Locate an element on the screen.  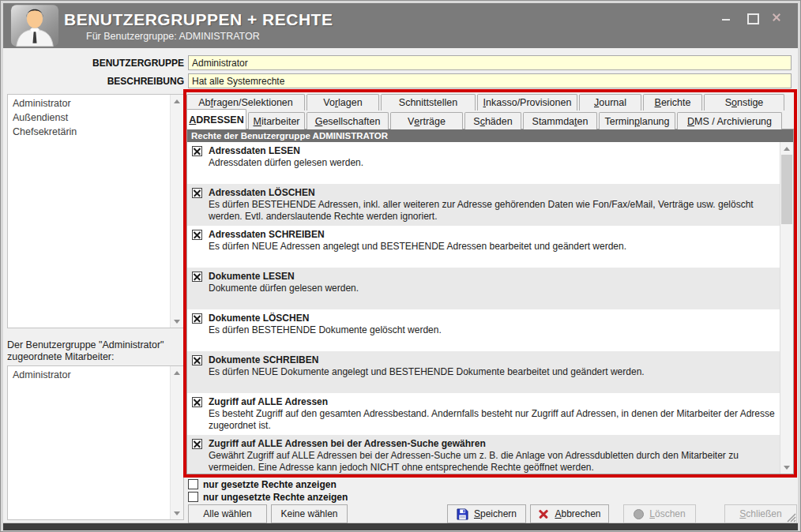
tab: Berichte is located at coordinates (673, 103).